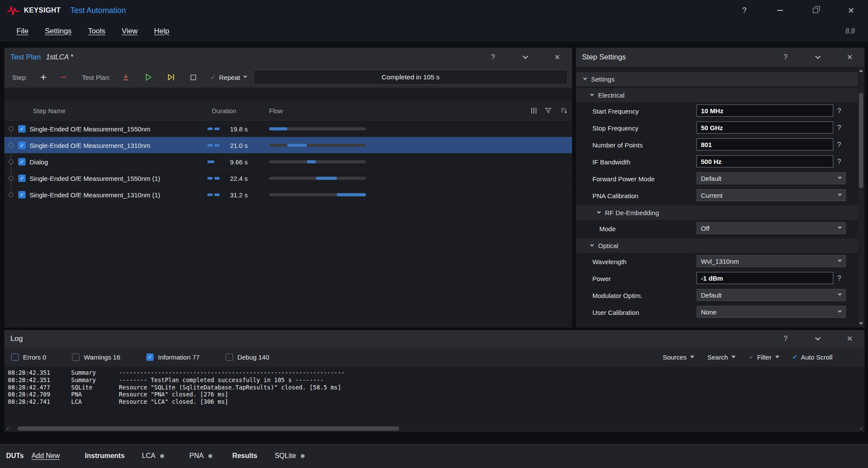 Image resolution: width=868 pixels, height=468 pixels. What do you see at coordinates (247, 357) in the screenshot?
I see `log-filter-debug-140: Debug 140` at bounding box center [247, 357].